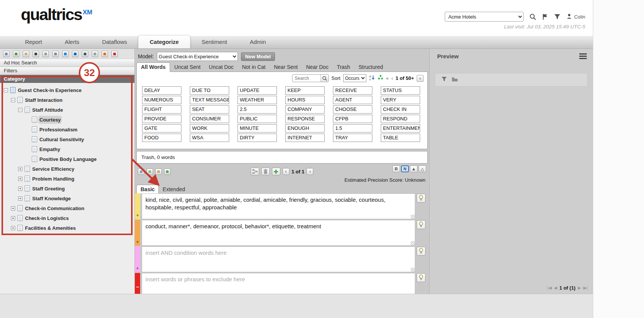  I want to click on search-input, so click(306, 78).